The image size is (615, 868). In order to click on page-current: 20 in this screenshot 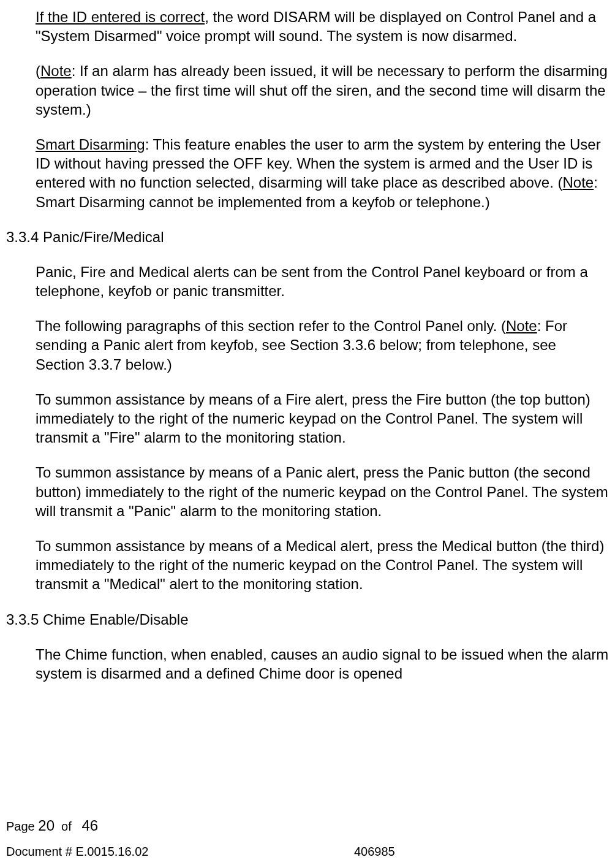, I will do `click(47, 825)`.